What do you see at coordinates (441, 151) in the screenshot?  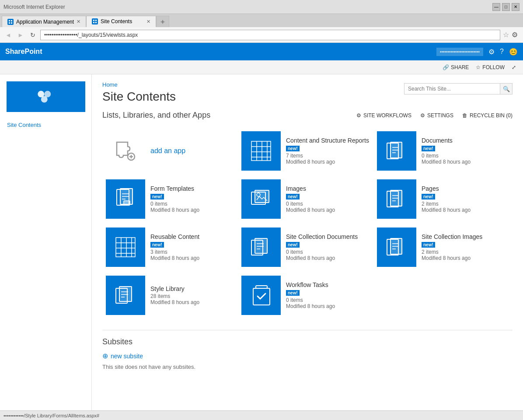 I see `app-item-documents: Documents new! 0 items Modified 8 hours …` at bounding box center [441, 151].